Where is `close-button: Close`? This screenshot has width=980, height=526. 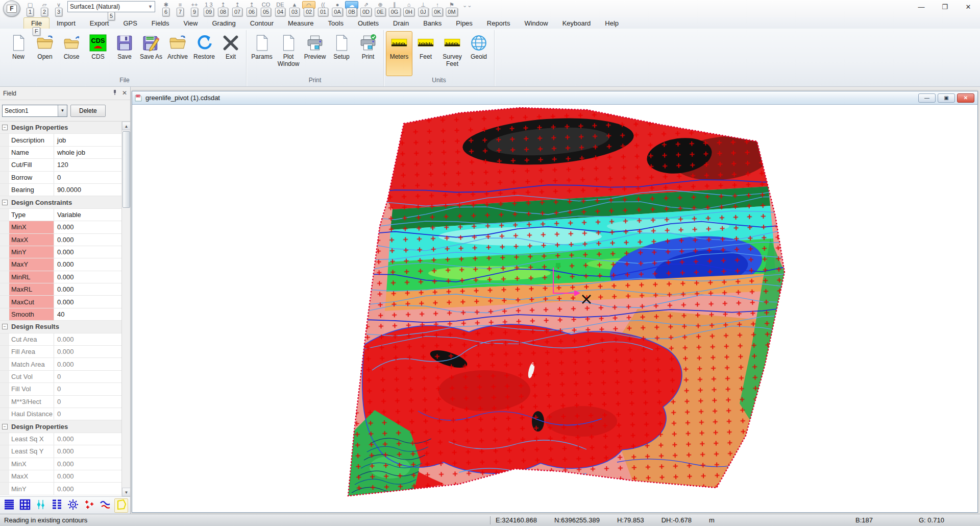 close-button: Close is located at coordinates (71, 54).